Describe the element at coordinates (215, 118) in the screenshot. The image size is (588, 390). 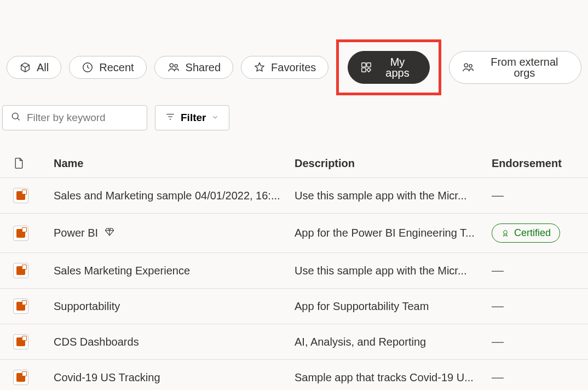
I see `chevron-down-icon` at that location.